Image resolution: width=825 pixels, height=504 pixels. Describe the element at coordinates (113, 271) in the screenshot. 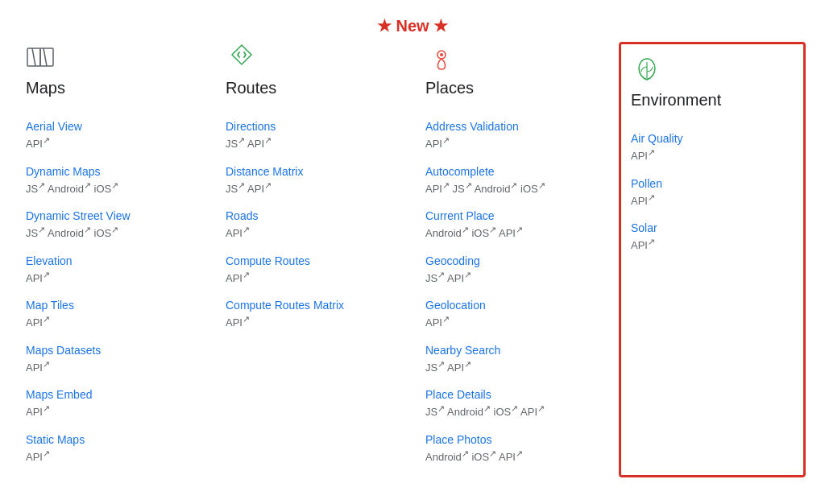

I see `list-item: Elevation API↗` at that location.